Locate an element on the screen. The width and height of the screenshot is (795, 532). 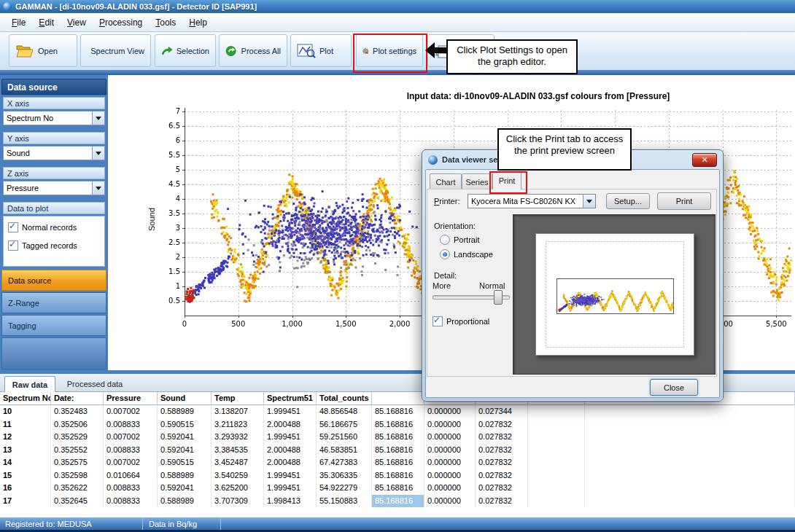
plot-settings-button: Plot settings is located at coordinates (389, 51).